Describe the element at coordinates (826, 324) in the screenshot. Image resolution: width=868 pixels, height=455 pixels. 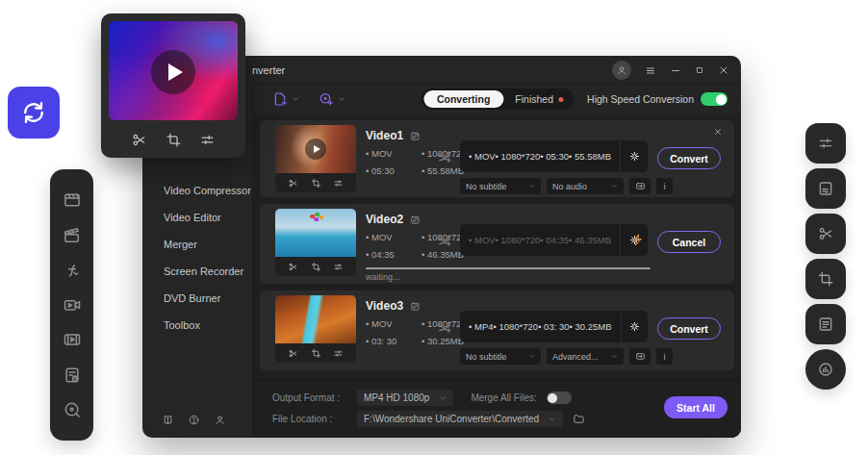
I see `tool-button-subtitle` at that location.